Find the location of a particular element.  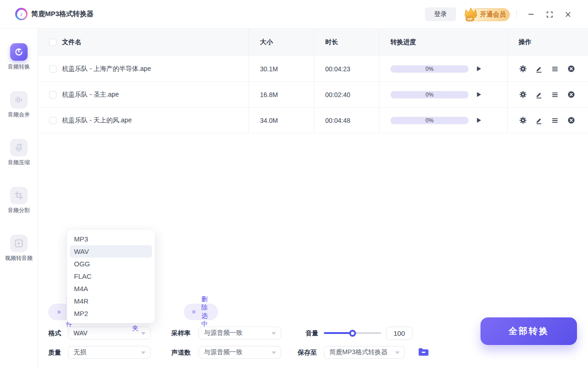

folder-icon is located at coordinates (424, 352).